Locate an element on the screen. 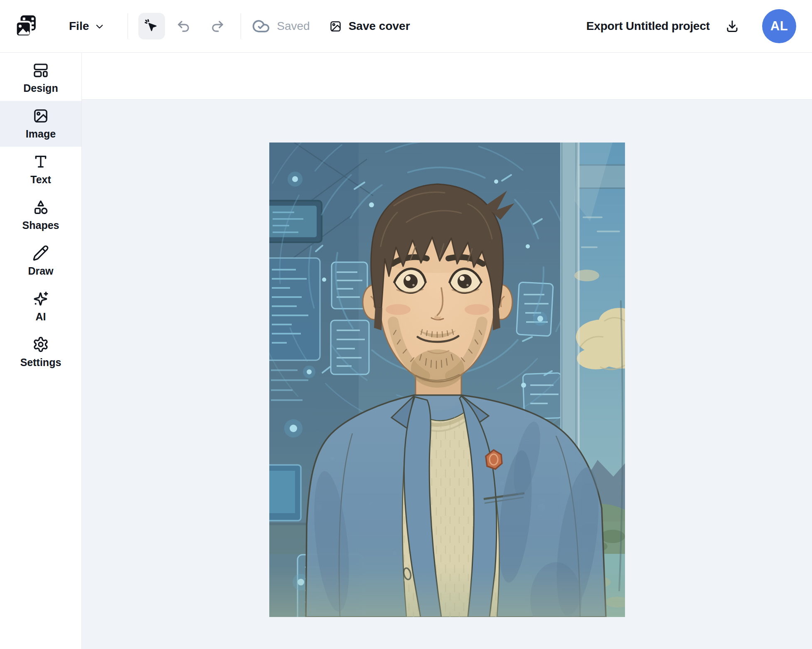 This screenshot has width=812, height=649. tools-sidebar: Design Image Text Shapes is located at coordinates (41, 351).